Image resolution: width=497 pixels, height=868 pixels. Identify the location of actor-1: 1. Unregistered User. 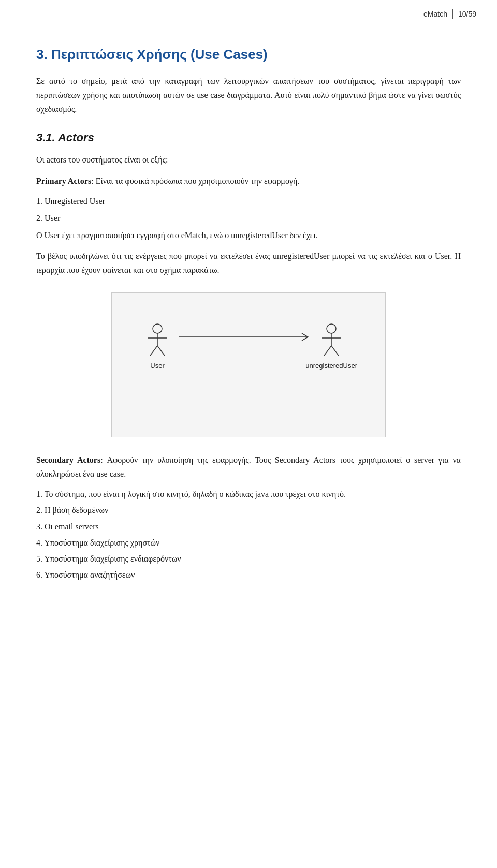
(248, 201).